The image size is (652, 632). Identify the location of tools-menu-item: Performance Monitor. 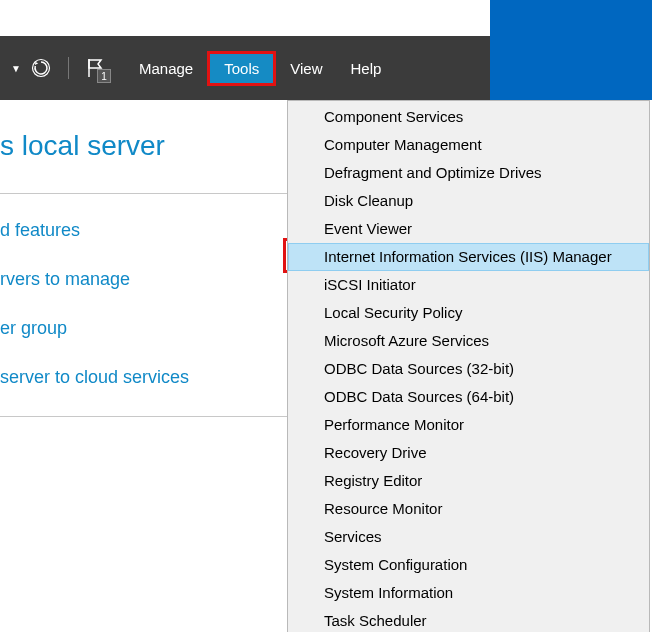
(468, 425).